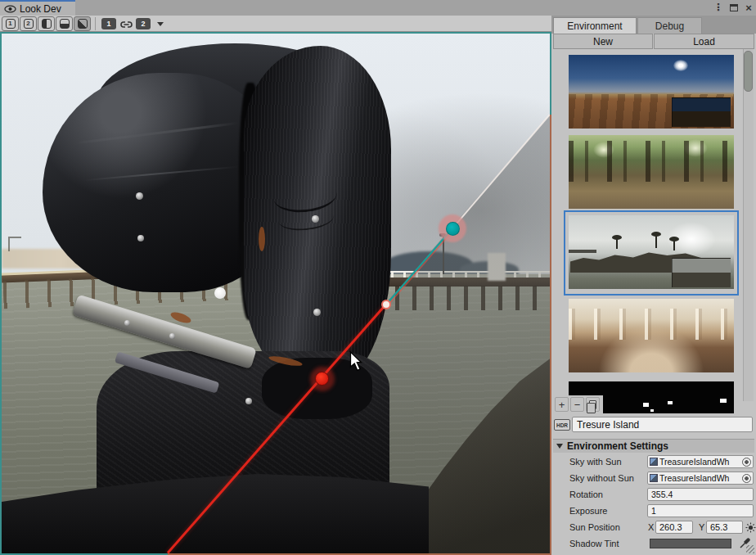 This screenshot has width=756, height=555. I want to click on split-vertical-icon, so click(47, 24).